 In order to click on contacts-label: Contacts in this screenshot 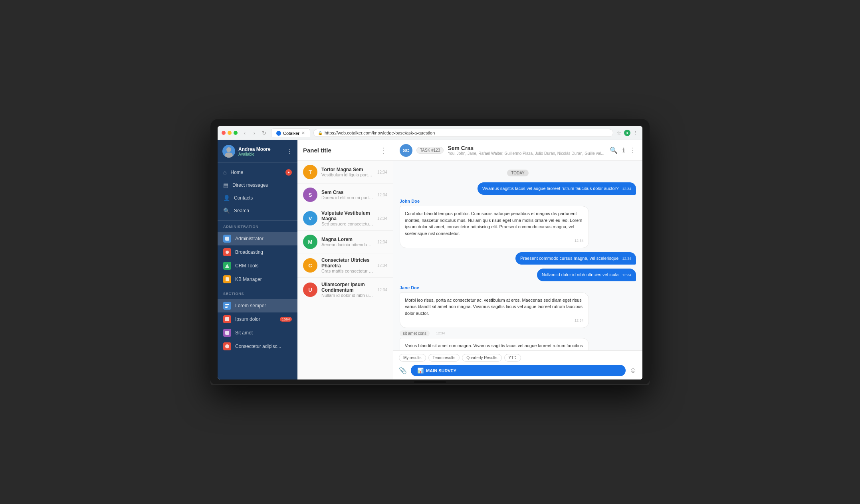, I will do `click(244, 198)`.